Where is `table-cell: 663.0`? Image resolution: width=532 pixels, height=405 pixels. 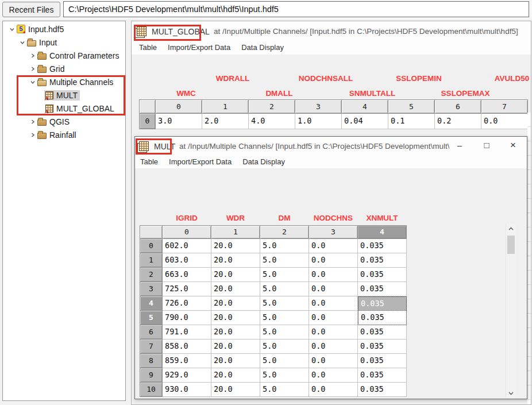 table-cell: 663.0 is located at coordinates (187, 275).